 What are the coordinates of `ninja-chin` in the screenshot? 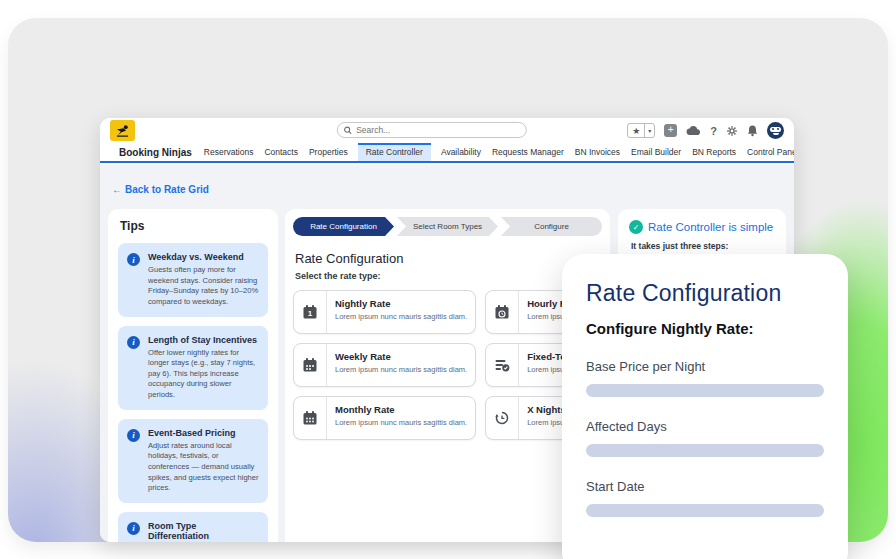 It's located at (776, 134).